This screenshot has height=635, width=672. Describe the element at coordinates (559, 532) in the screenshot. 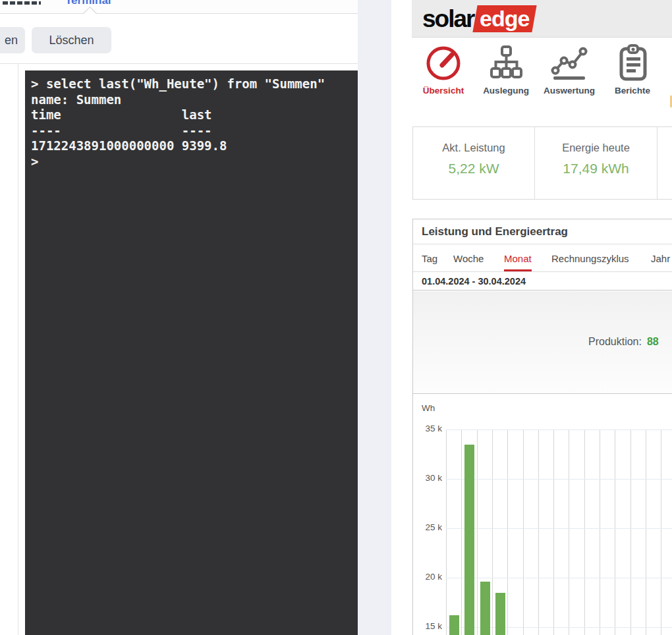

I see `plot-area` at that location.